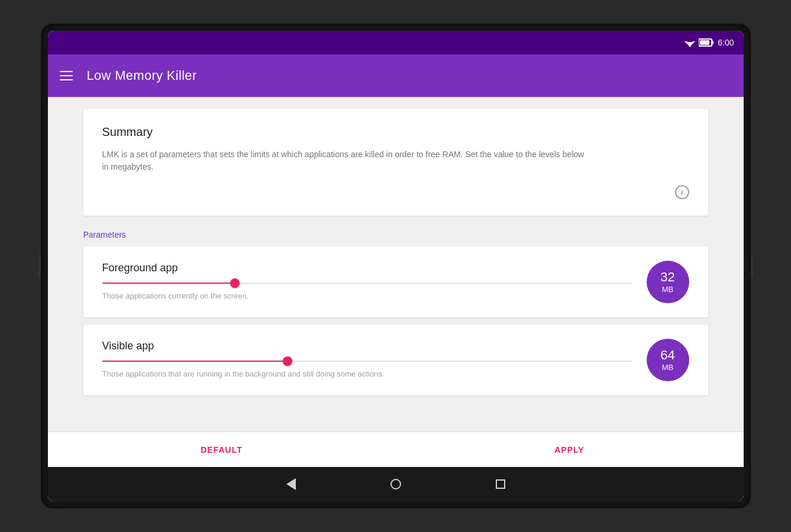  What do you see at coordinates (396, 484) in the screenshot?
I see `nav-bar` at bounding box center [396, 484].